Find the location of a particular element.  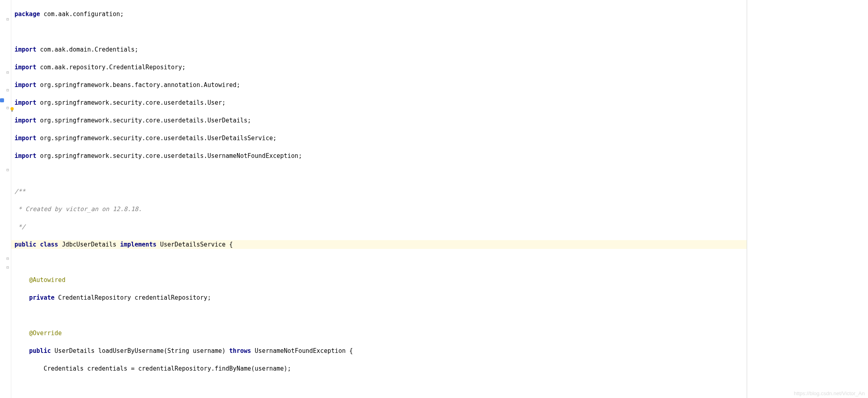

code-line-active: public class JdbcUserDetails implements … is located at coordinates (379, 245).